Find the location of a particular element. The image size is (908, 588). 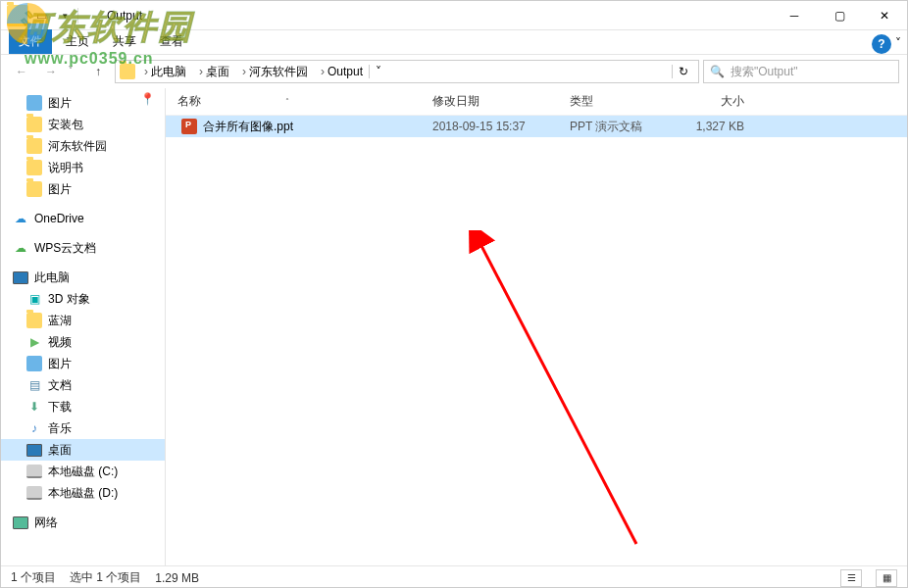

sidebar-item: ▤文档 is located at coordinates (82, 385).